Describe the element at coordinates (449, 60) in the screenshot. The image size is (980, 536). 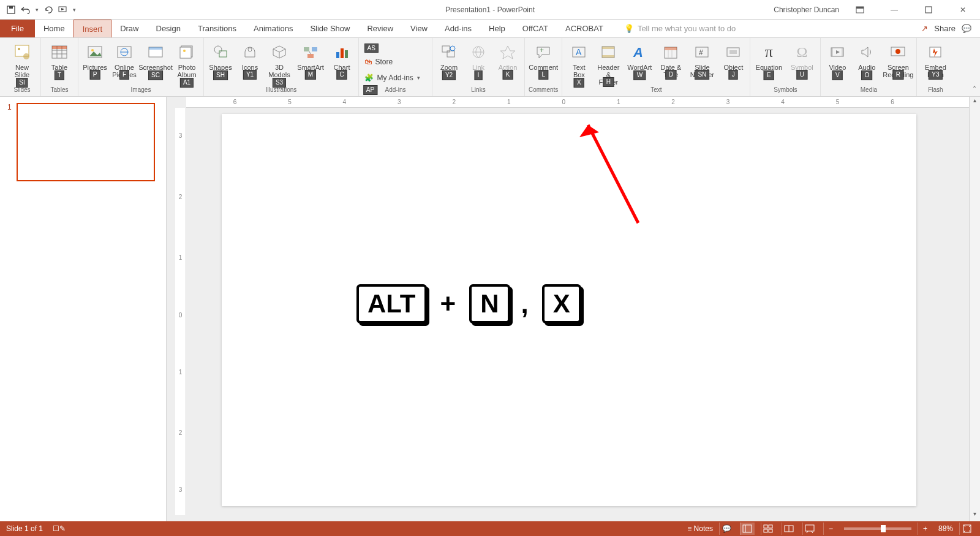
I see `zoom-button: Zoom▾ Y2` at that location.